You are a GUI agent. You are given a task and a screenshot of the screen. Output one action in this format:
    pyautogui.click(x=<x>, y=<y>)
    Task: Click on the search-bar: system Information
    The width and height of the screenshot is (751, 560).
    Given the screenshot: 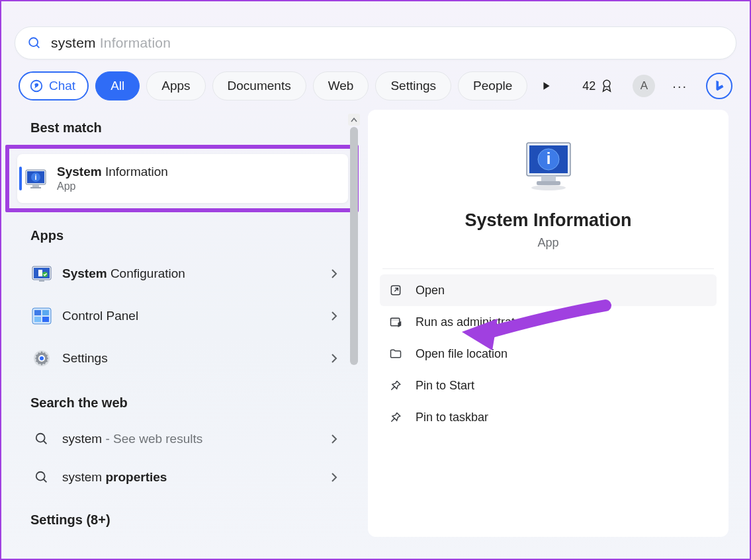 What is the action you would take?
    pyautogui.click(x=376, y=43)
    